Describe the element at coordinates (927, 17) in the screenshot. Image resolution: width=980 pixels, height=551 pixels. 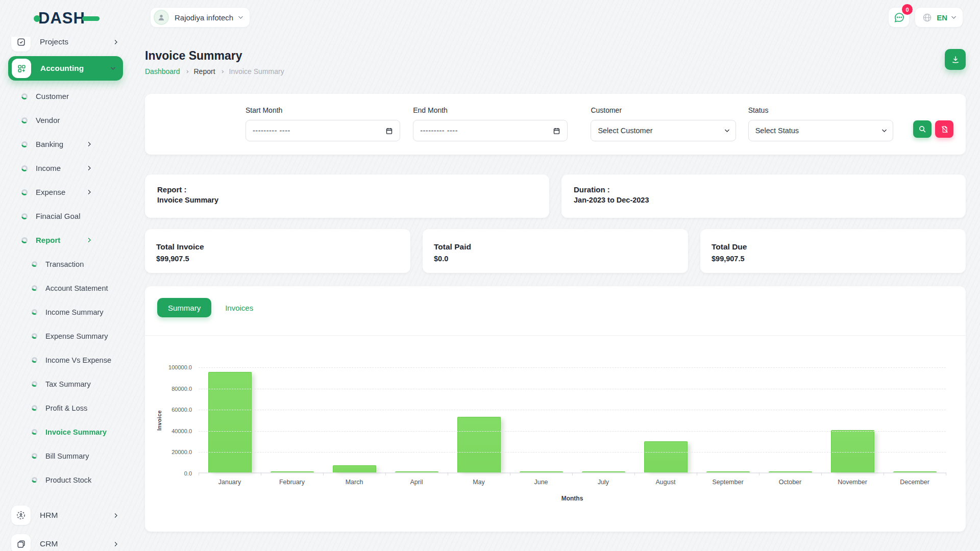
I see `globe-icon` at that location.